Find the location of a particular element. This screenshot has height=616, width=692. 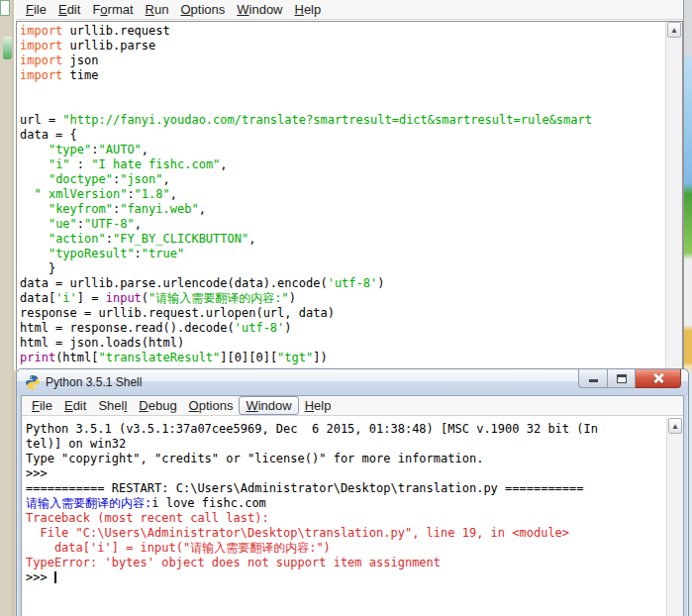

code-segment: 请输入需要翻译的内容: is located at coordinates (89, 503).